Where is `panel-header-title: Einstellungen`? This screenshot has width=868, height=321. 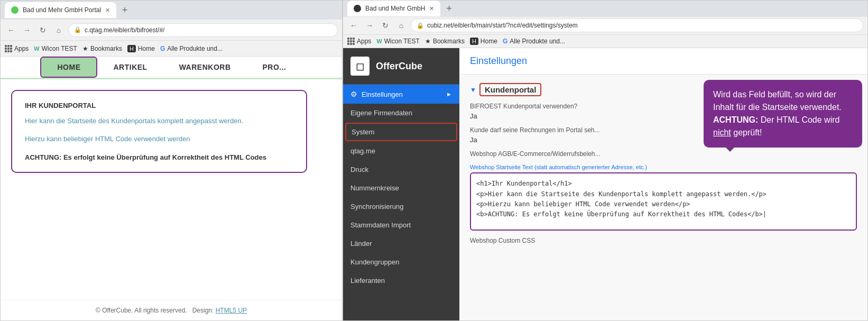 panel-header-title: Einstellungen is located at coordinates (498, 61).